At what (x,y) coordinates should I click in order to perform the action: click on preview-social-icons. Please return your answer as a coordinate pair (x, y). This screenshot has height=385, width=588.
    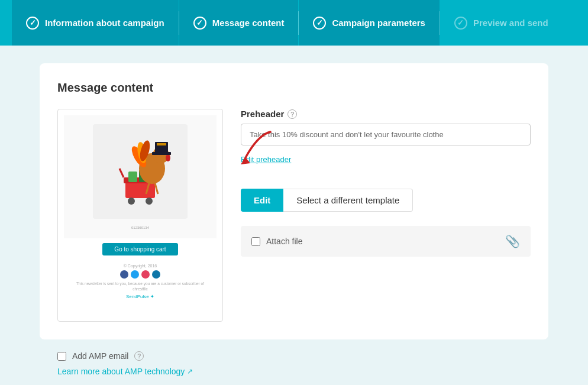
    Looking at the image, I should click on (140, 274).